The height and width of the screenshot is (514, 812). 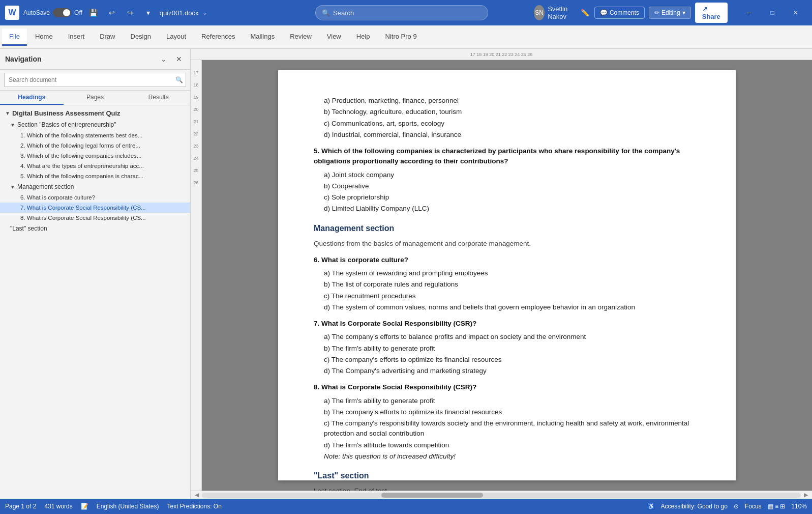 What do you see at coordinates (501, 54) in the screenshot?
I see `ruler-svg: 17 18 19 20 21 22 23 24 25 26` at bounding box center [501, 54].